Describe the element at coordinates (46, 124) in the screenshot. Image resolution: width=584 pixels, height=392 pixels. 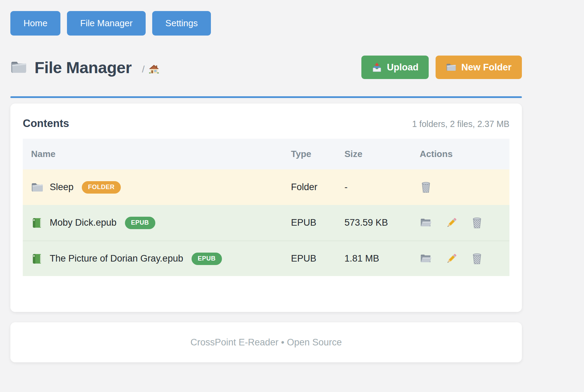
I see `contents-heading: Contents` at that location.